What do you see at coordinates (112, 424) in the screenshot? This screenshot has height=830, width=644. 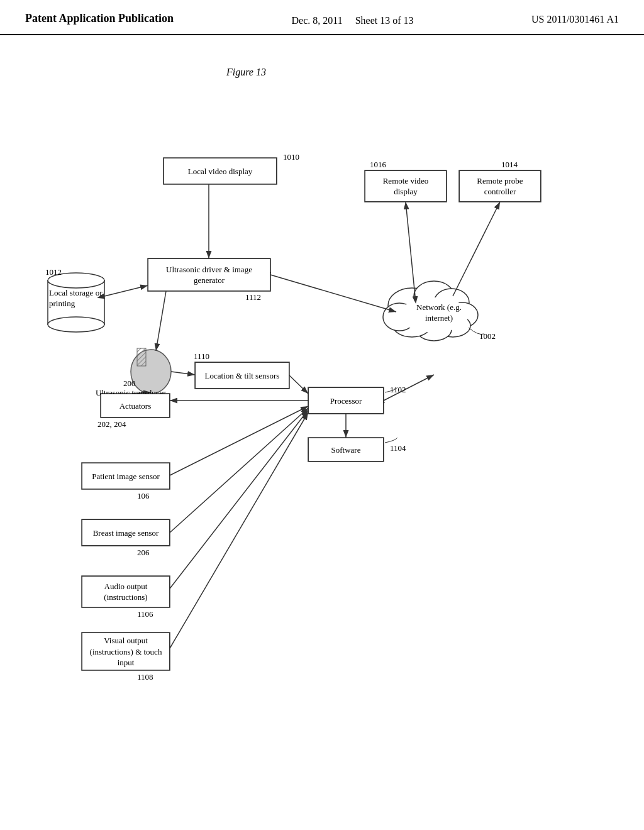 I see `ref-202-204: 202, 204` at bounding box center [112, 424].